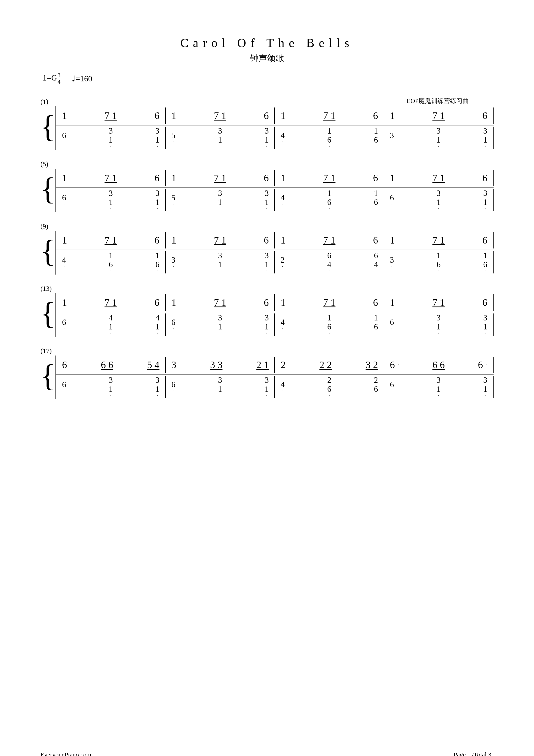 The image size is (534, 756). I want to click on staves-13: 1 7 1 6 1 7 1 6, so click(274, 315).